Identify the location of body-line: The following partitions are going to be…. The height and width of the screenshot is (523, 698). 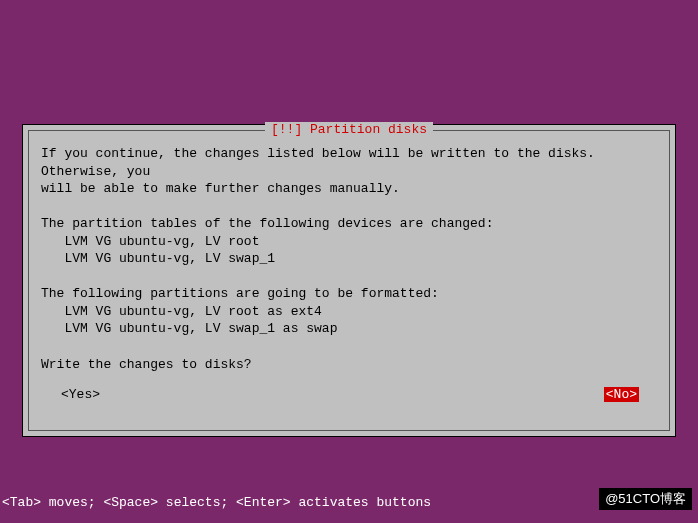
(240, 294).